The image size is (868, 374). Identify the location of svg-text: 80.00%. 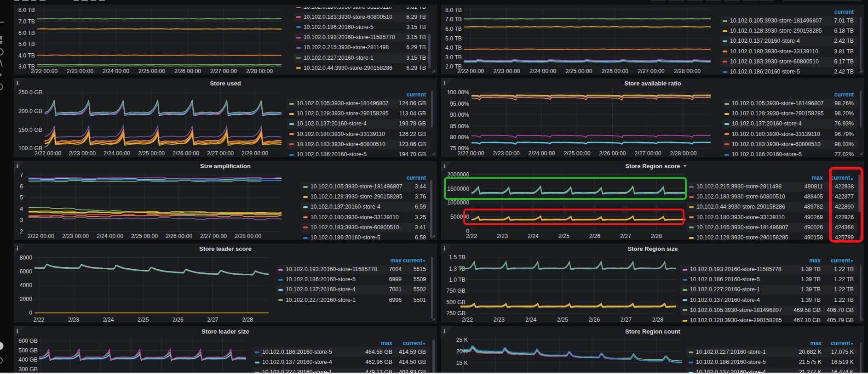
(460, 137).